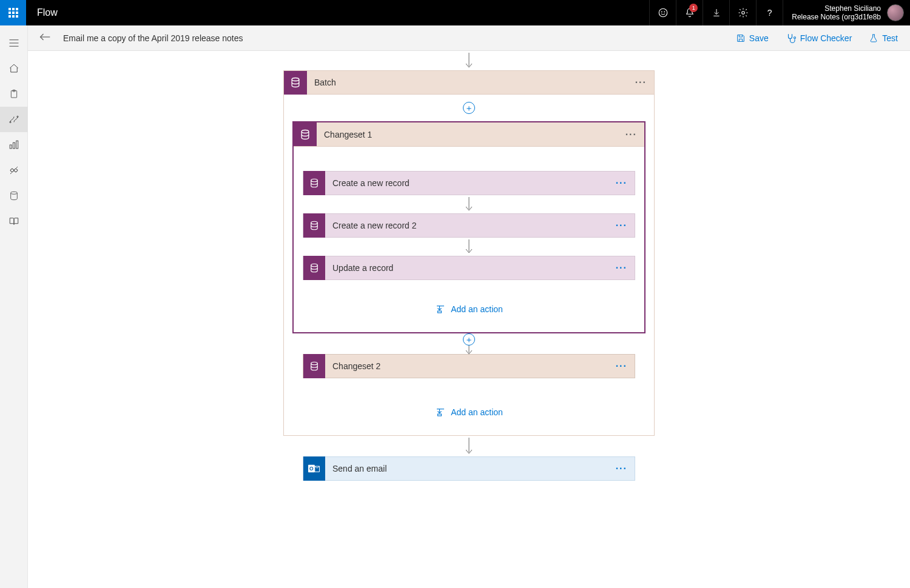 The width and height of the screenshot is (910, 588). What do you see at coordinates (752, 38) in the screenshot?
I see `save-button: Save` at bounding box center [752, 38].